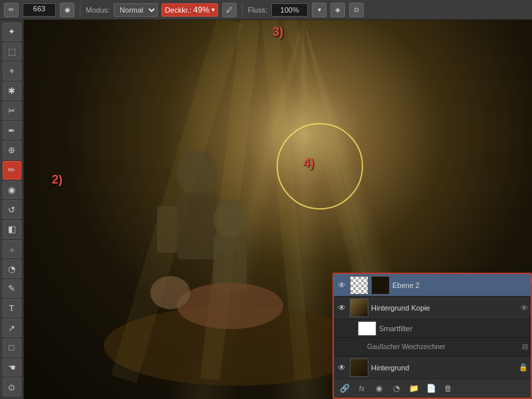 The width and height of the screenshot is (532, 399). What do you see at coordinates (12, 52) in the screenshot?
I see `marquee-tool: ⬚` at bounding box center [12, 52].